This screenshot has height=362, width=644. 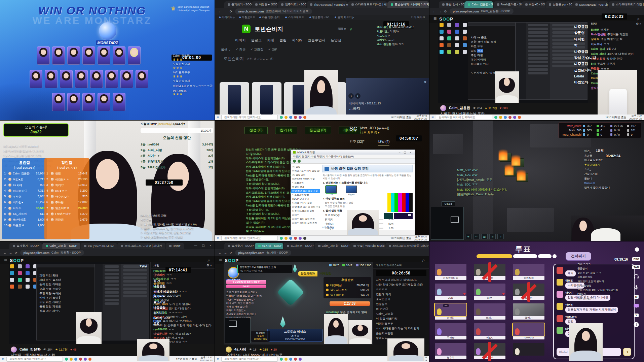 I want to click on vote-card: 낭수디 ♥ •••, so click(x=451, y=352).